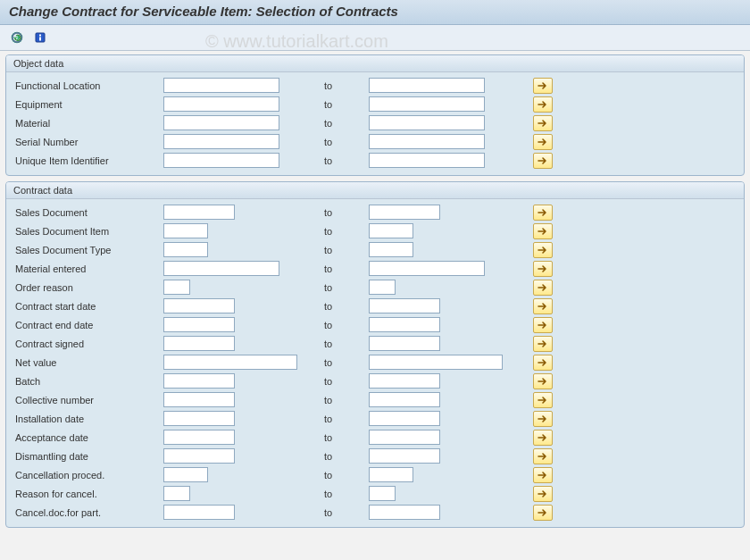 The width and height of the screenshot is (750, 560). What do you see at coordinates (375, 363) in the screenshot?
I see `selection-row: Net valueto` at bounding box center [375, 363].